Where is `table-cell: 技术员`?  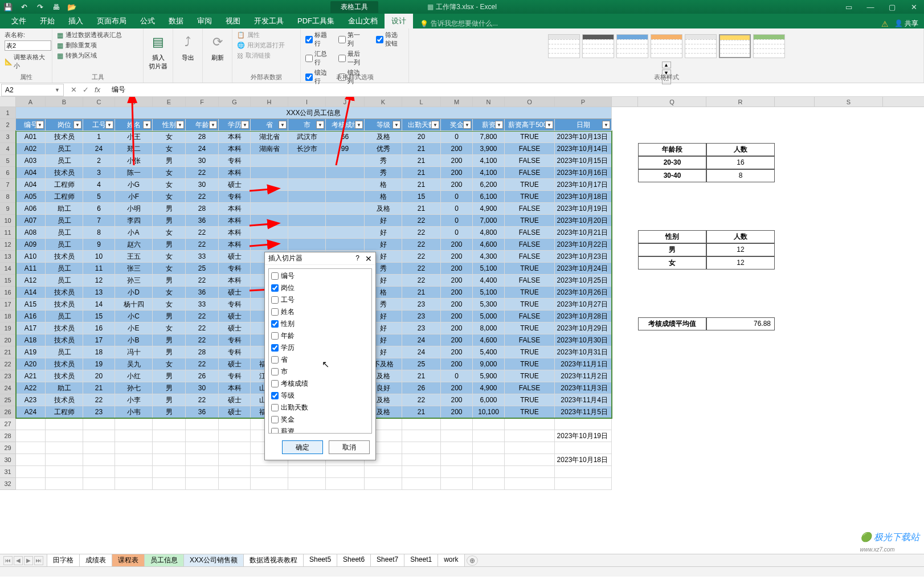
table-cell: 技术员 is located at coordinates (64, 304).